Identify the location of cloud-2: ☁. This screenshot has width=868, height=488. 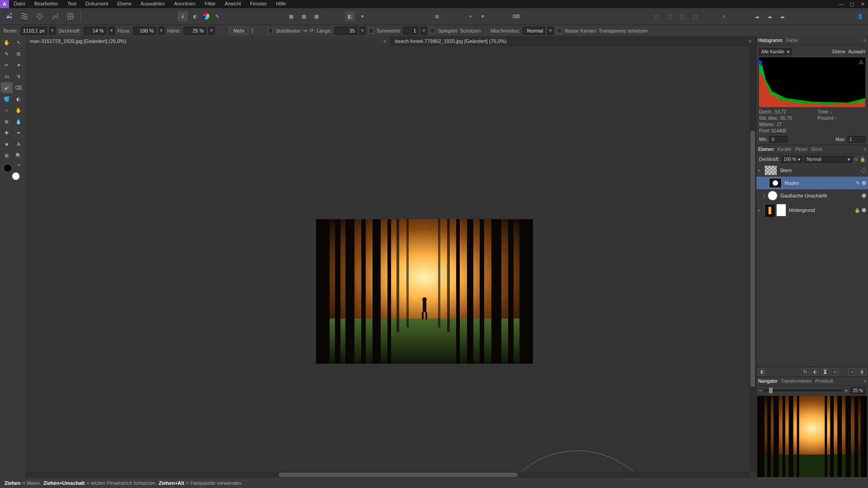
(770, 16).